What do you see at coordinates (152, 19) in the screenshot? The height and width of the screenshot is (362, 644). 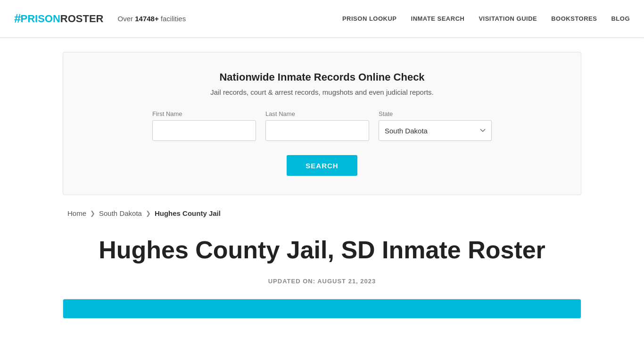 I see `facilities-count: Over 14748+ facilities` at bounding box center [152, 19].